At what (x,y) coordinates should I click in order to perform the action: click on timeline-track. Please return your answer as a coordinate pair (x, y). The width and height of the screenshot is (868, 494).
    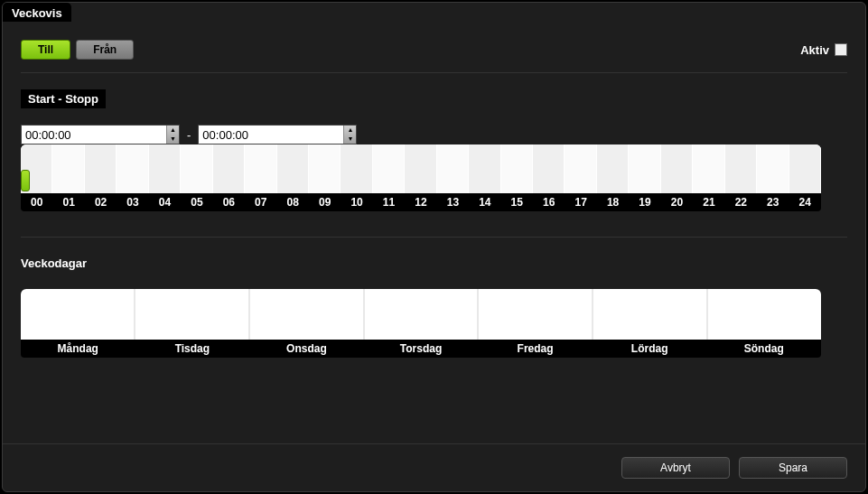
    Looking at the image, I should click on (421, 169).